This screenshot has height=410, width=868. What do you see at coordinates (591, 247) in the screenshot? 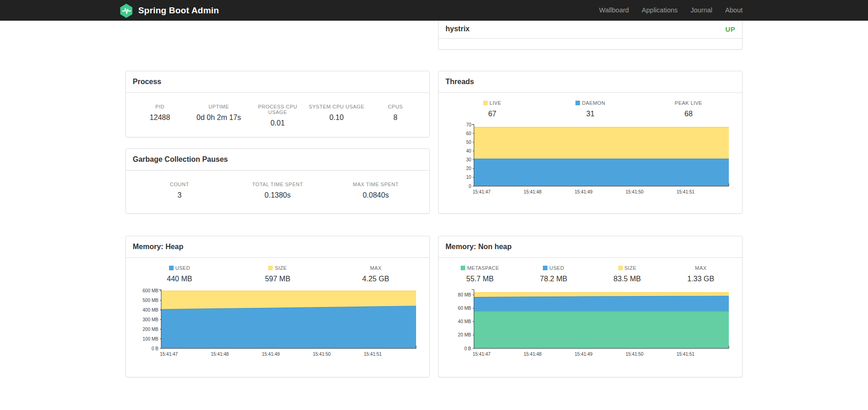
I see `memory-nonheap-panel-heading: Memory: Non heap` at bounding box center [591, 247].